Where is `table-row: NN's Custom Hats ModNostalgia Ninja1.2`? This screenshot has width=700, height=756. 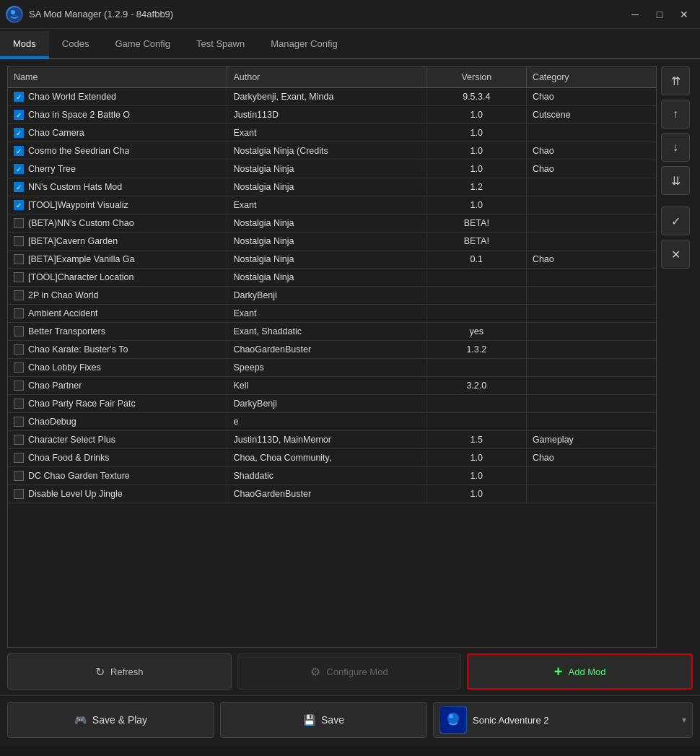 table-row: NN's Custom Hats ModNostalgia Ninja1.2 is located at coordinates (332, 188).